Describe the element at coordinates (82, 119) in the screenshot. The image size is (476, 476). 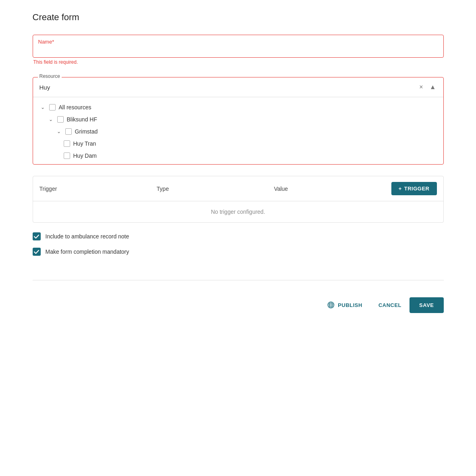
I see `tree-label-bliksund: Bliksund HF` at that location.